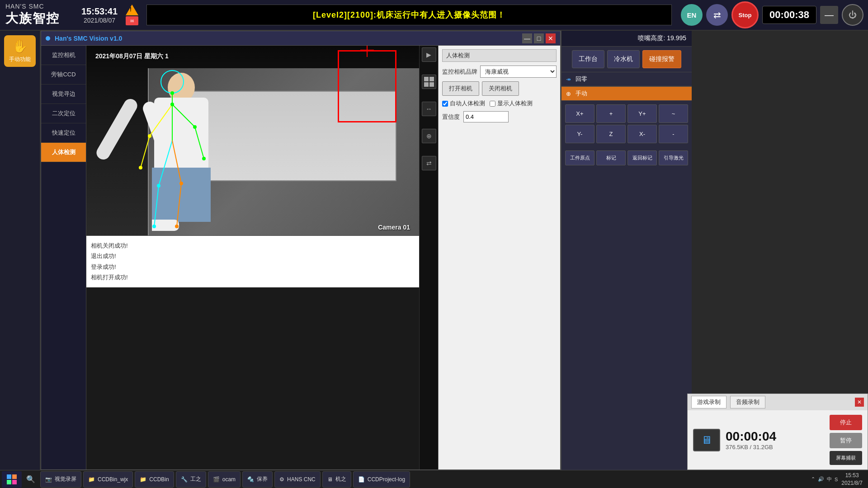 The height and width of the screenshot is (488, 868). Describe the element at coordinates (61, 479) in the screenshot. I see `taskbar-item-vision: 📷 视觉录屏` at that location.